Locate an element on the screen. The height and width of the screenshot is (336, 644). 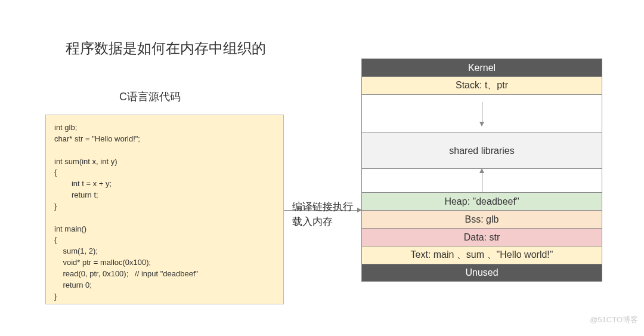
mid-label-compile: 编译链接执行 is located at coordinates (323, 206).